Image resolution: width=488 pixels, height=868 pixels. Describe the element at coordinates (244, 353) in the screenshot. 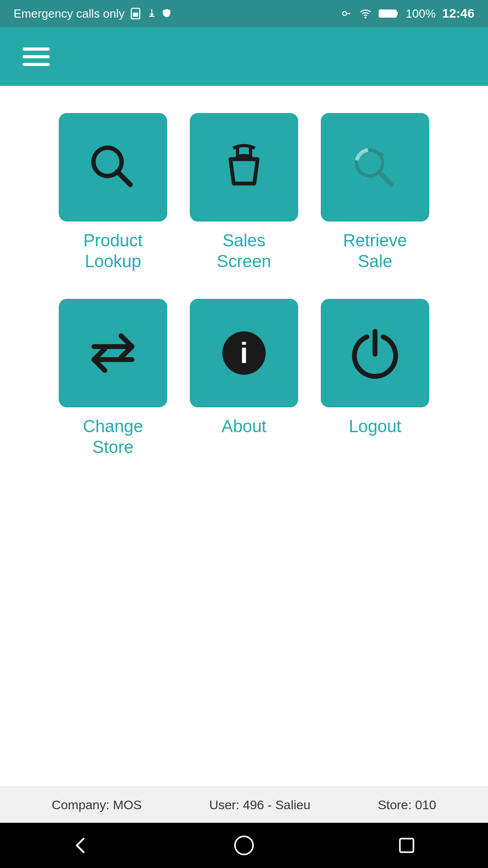

I see `info-icon: i` at that location.